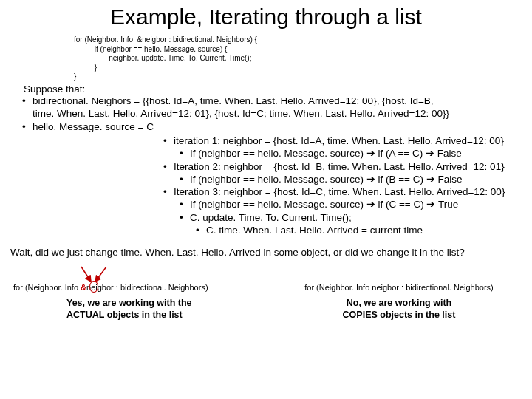  I want to click on left-cap2: ACTUAL objects in the list, so click(124, 315).